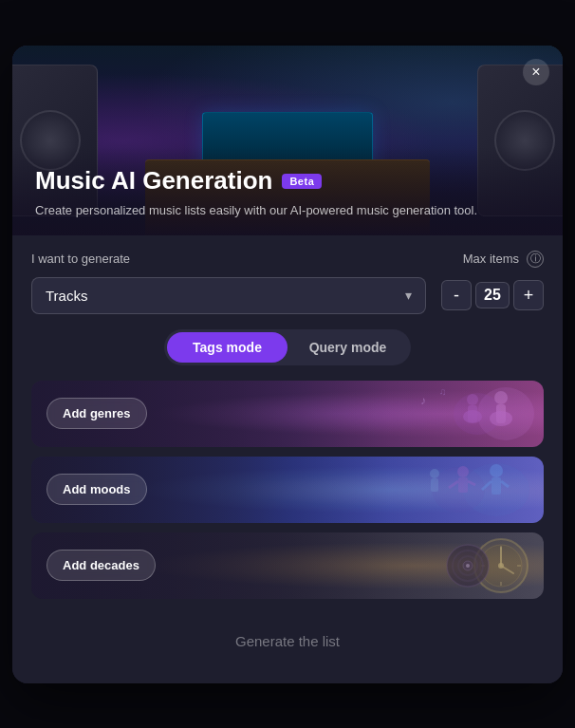 The image size is (575, 728). What do you see at coordinates (492, 295) in the screenshot?
I see `counter-value: 25` at bounding box center [492, 295].